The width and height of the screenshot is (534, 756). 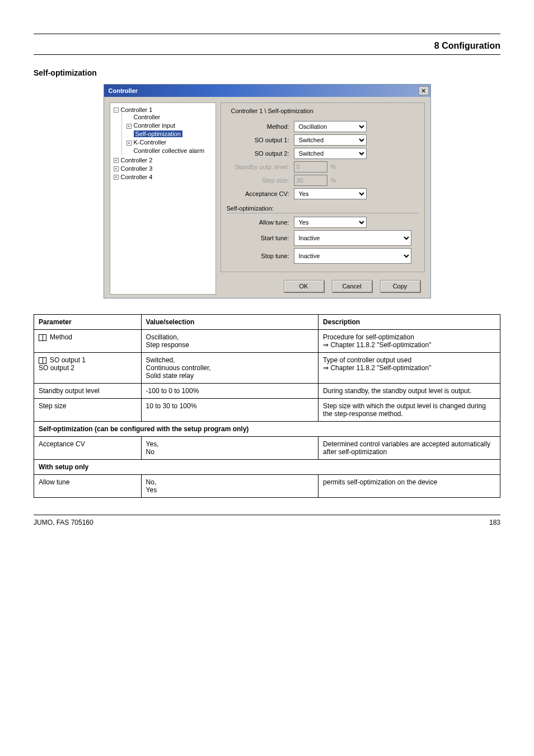 What do you see at coordinates (260, 167) in the screenshot?
I see `standby-label: Standby outp. level:` at bounding box center [260, 167].